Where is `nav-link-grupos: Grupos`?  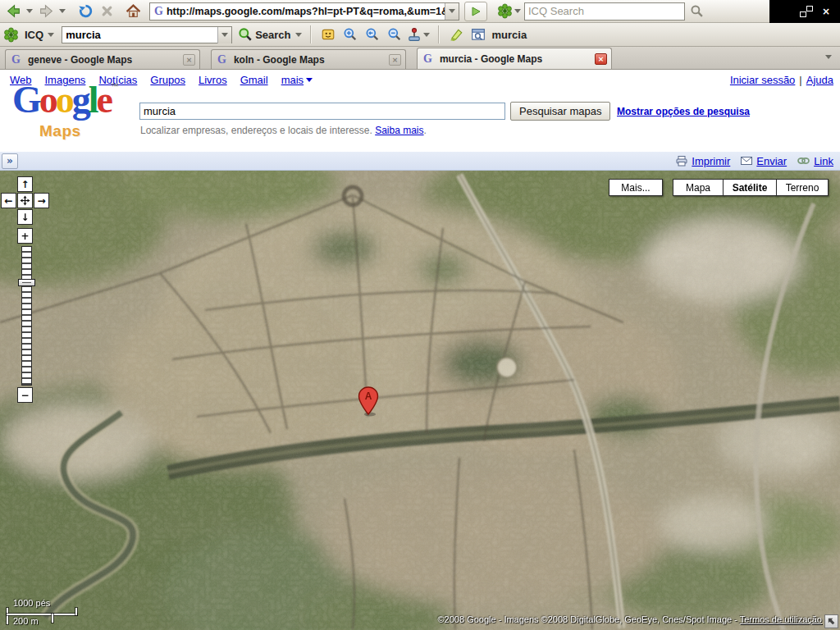 nav-link-grupos: Grupos is located at coordinates (167, 80).